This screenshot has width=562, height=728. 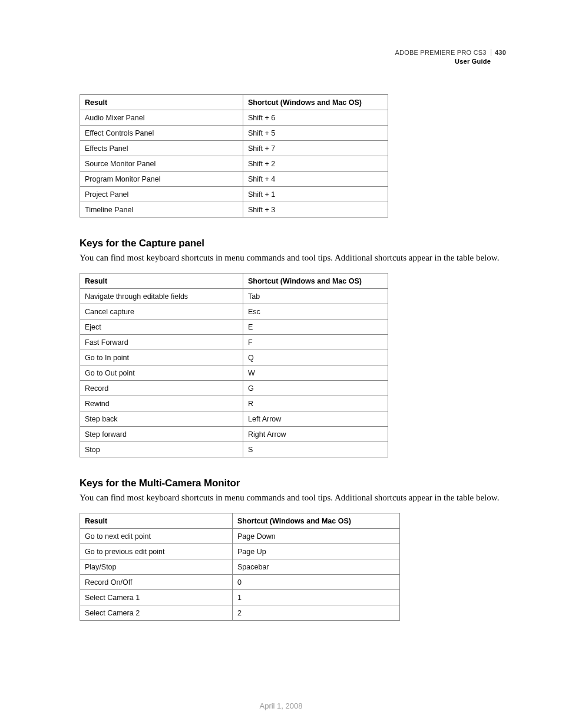 What do you see at coordinates (234, 296) in the screenshot?
I see `table-row: Navigate through editable fieldsTab` at bounding box center [234, 296].